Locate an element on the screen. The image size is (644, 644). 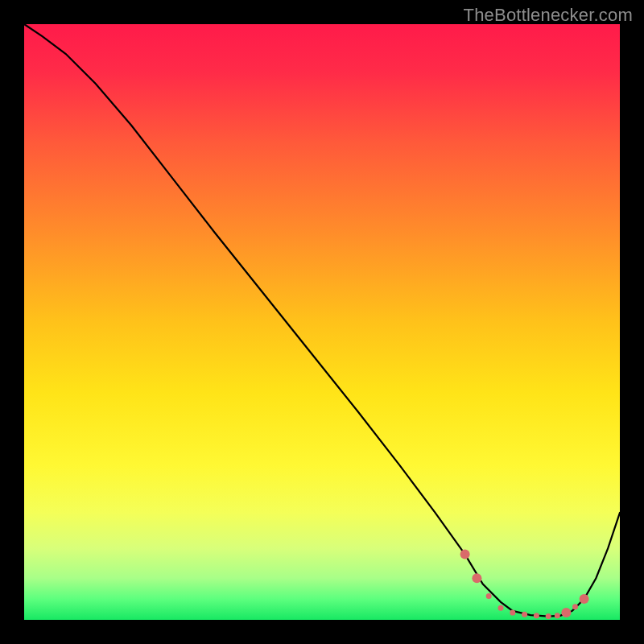
watermark-text: TheBottlenecker.com is located at coordinates (548, 15).